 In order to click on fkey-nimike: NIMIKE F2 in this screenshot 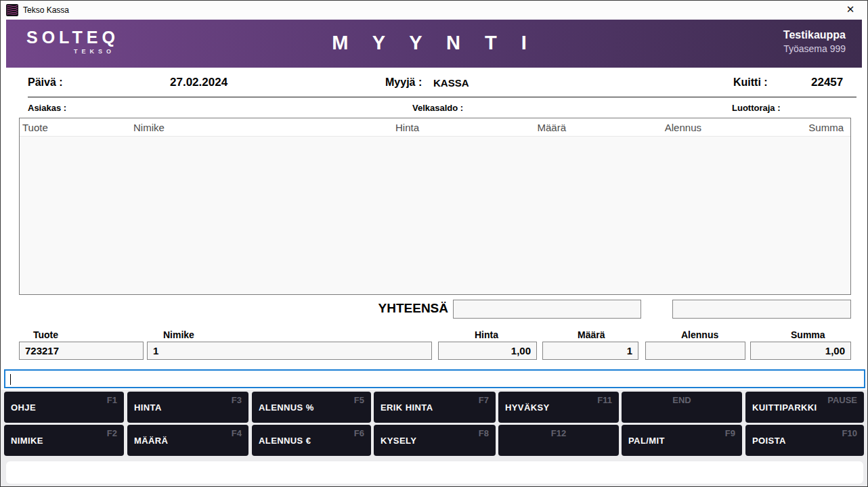, I will do `click(64, 440)`.